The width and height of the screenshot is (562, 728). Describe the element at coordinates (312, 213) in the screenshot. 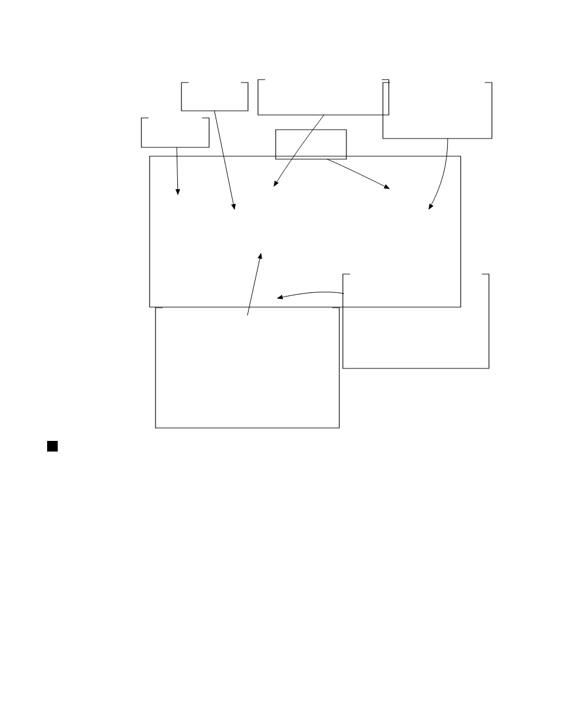

I see `arrows-group` at that location.